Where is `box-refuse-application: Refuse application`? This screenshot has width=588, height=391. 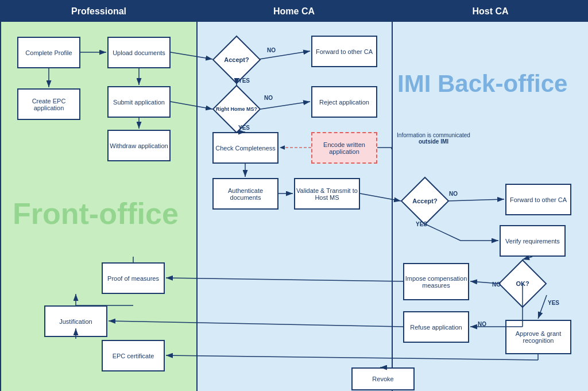 box-refuse-application: Refuse application is located at coordinates (436, 327).